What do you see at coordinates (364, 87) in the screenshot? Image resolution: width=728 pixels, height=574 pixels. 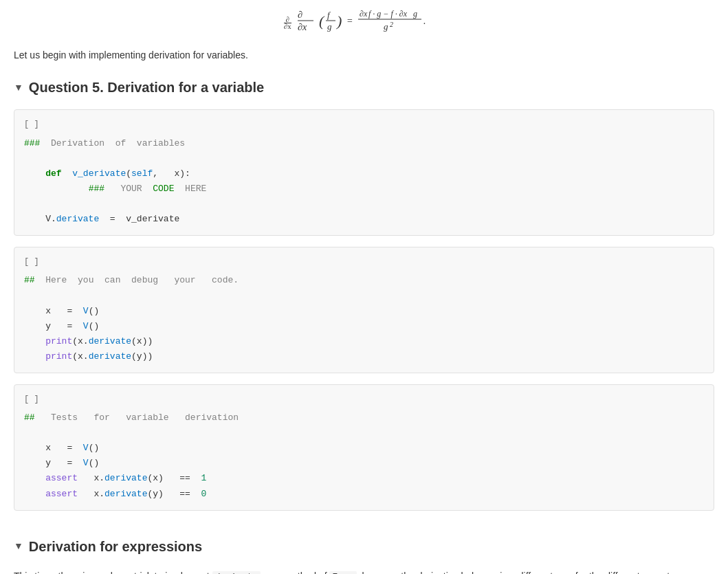 I see `question5-heading: ▼ Question 5. Derivation for a variable` at bounding box center [364, 87].